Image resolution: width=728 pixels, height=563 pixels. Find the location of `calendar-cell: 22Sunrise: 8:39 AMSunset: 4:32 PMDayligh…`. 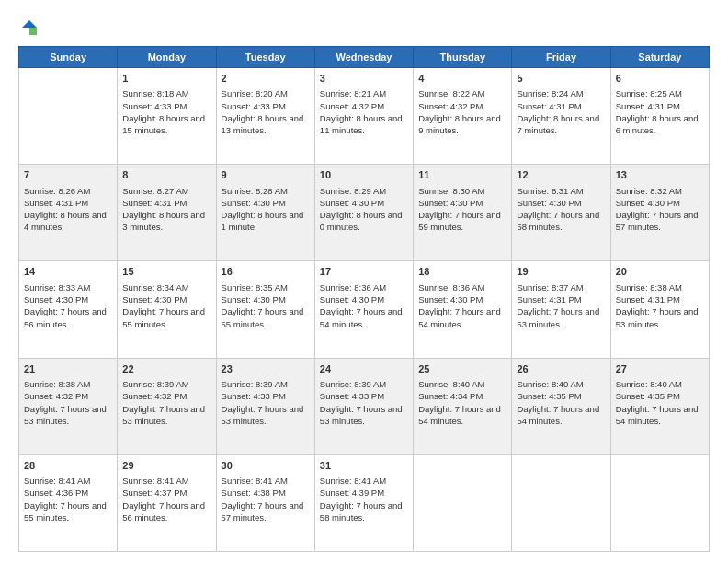

calendar-cell: 22Sunrise: 8:39 AMSunset: 4:32 PMDayligh… is located at coordinates (167, 407).